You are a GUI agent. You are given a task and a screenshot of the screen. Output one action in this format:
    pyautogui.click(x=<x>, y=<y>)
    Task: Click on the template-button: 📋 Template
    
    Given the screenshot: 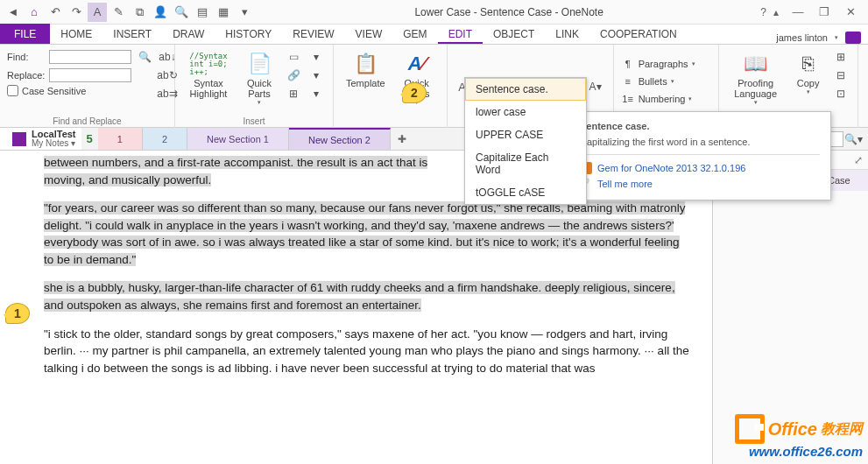 What is the action you would take?
    pyautogui.click(x=366, y=69)
    